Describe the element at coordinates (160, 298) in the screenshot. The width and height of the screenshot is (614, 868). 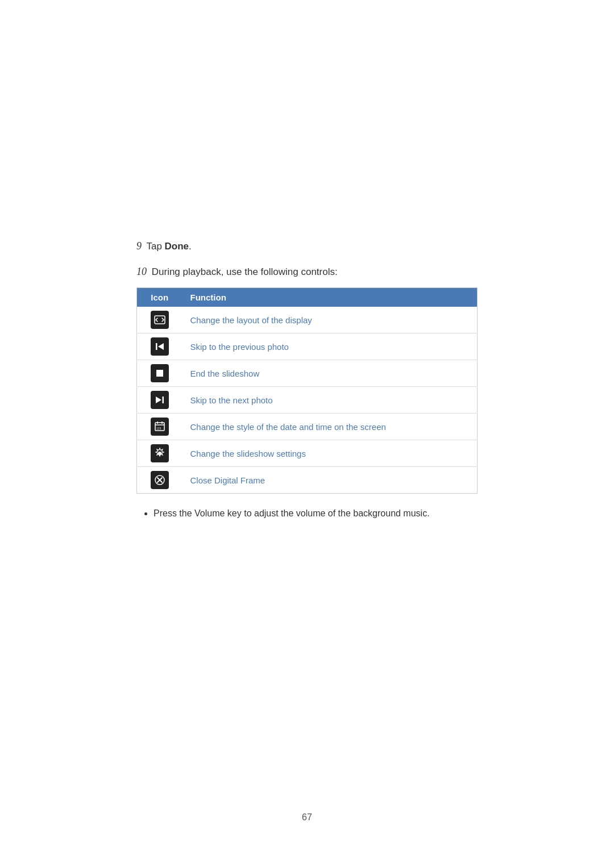
I see `icon-column-header: Icon` at that location.